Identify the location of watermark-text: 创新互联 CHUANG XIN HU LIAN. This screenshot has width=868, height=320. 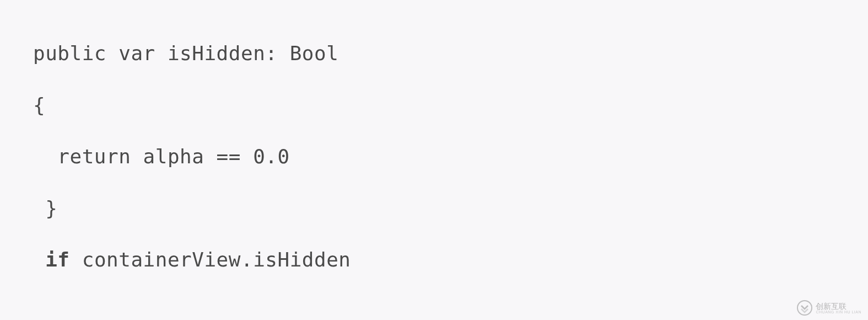
(839, 308).